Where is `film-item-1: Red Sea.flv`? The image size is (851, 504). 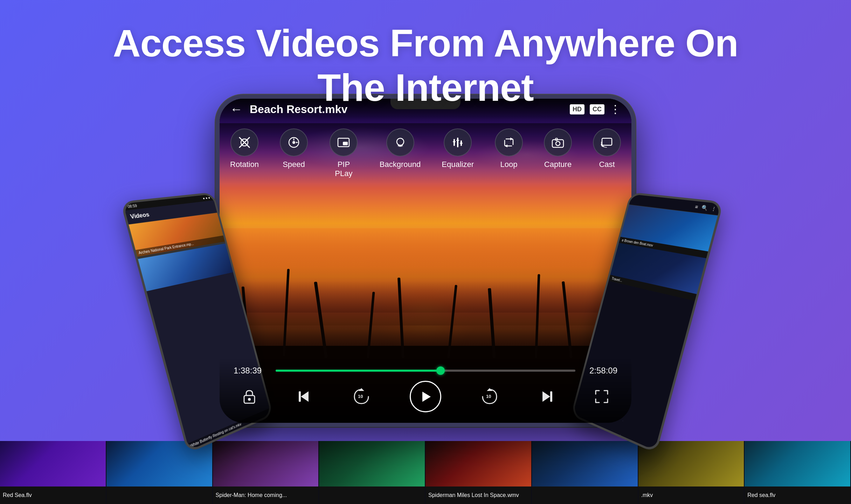 film-item-1: Red Sea.flv is located at coordinates (53, 472).